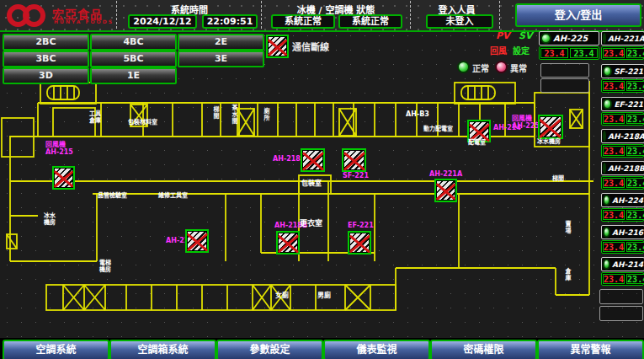 The height and width of the screenshot is (359, 644). What do you see at coordinates (311, 46) in the screenshot?
I see `comm-loss-label: 通信斷線` at bounding box center [311, 46].